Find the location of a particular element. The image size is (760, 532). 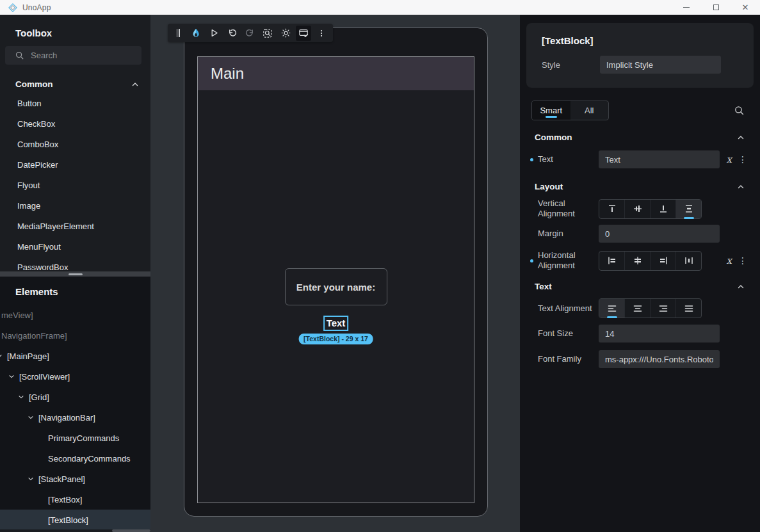

inspect-element-icon is located at coordinates (268, 33).